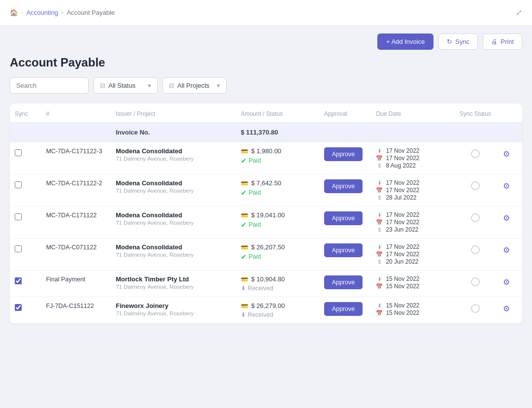 The image size is (532, 408). I want to click on actions-cell: ⚙, so click(509, 223).